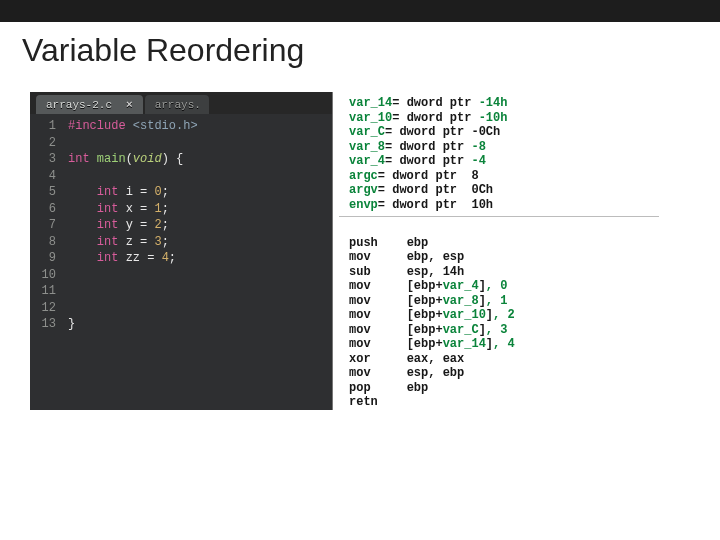 This screenshot has height=540, width=720. What do you see at coordinates (43, 126) in the screenshot?
I see `line-number: 1` at bounding box center [43, 126].